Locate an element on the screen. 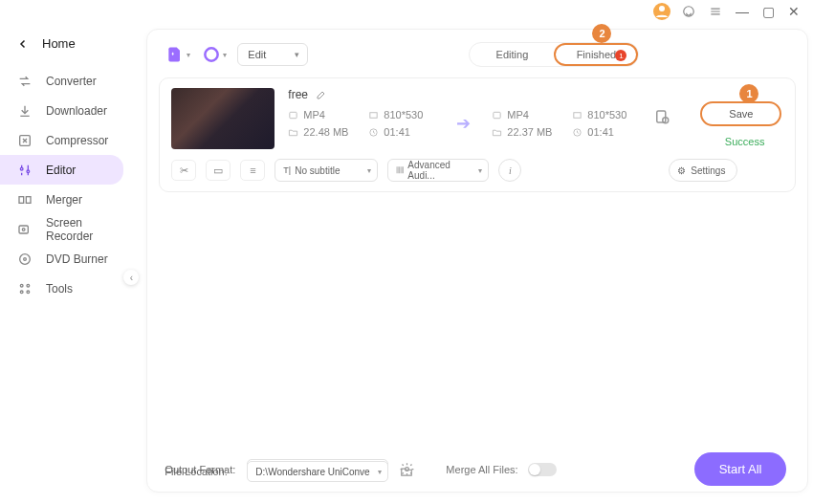 This screenshot has height=504, width=813. download-icon is located at coordinates (25, 111).